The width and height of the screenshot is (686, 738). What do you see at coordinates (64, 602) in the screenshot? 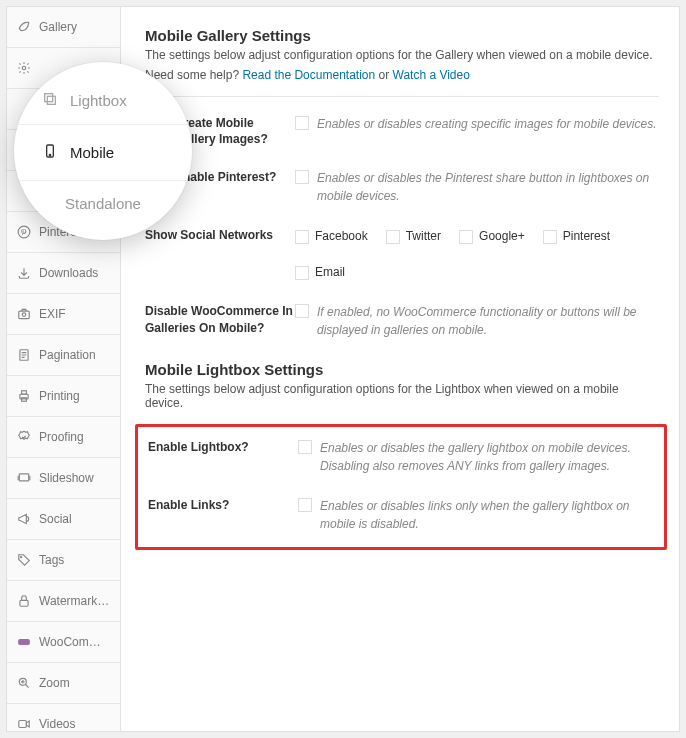
I see `sidebar-item-watermarking: Watermarking` at bounding box center [64, 602].